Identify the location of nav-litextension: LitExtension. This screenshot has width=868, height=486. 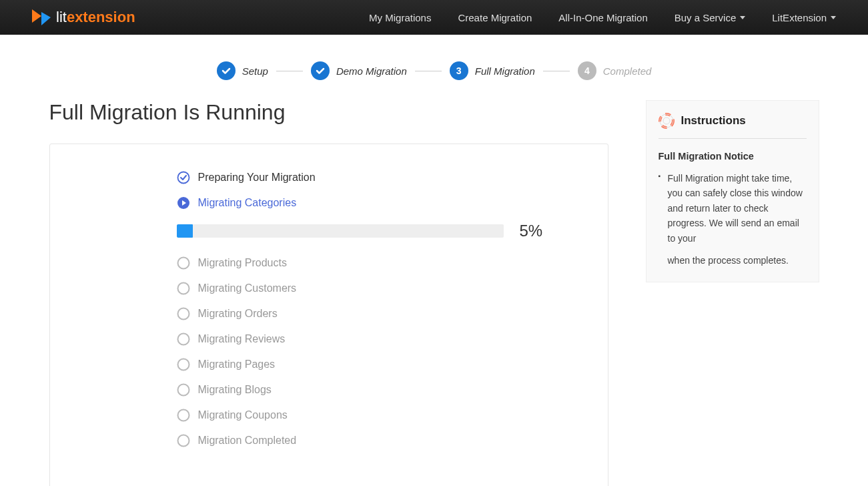
(804, 17).